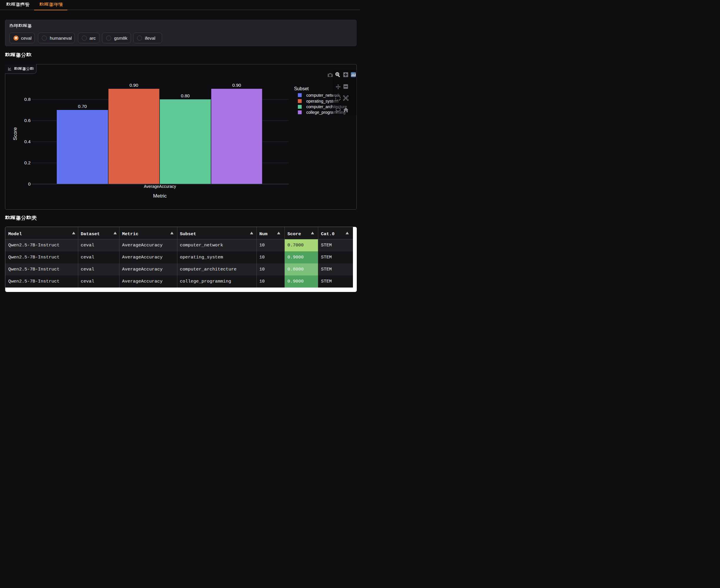 Image resolution: width=720 pixels, height=588 pixels. I want to click on svg-text: 0.6, so click(27, 121).